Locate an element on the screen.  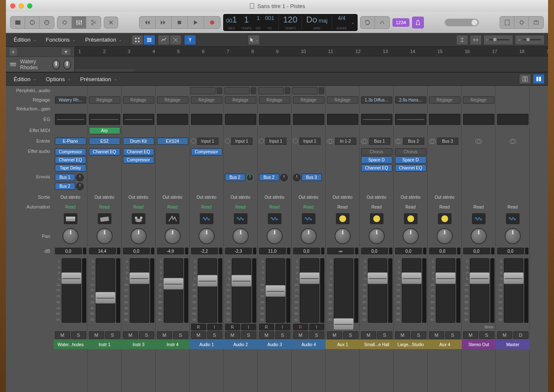
send-slot: Bus 1 is located at coordinates (65, 178).